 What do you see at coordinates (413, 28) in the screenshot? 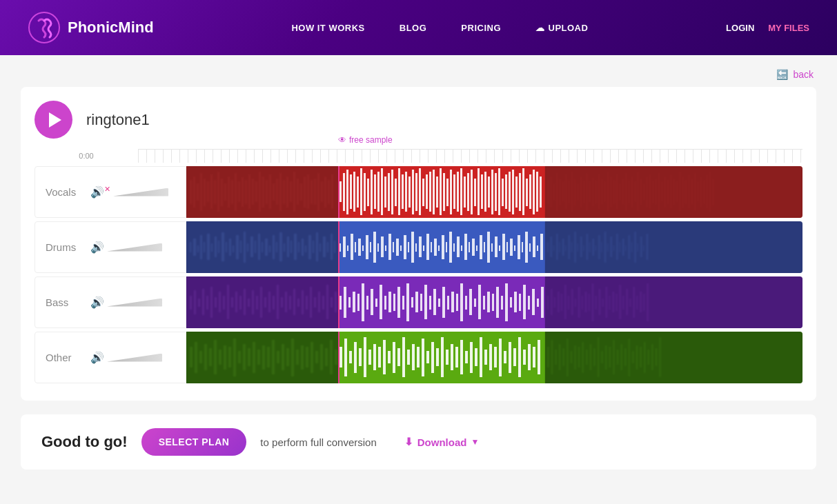
I see `nav-blog: BLOG` at bounding box center [413, 28].